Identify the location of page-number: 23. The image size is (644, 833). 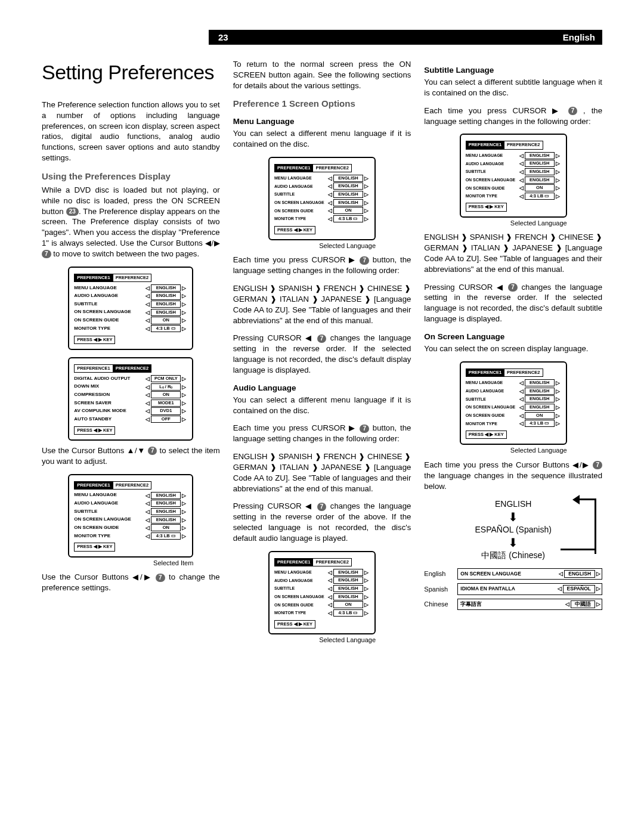
(222, 37).